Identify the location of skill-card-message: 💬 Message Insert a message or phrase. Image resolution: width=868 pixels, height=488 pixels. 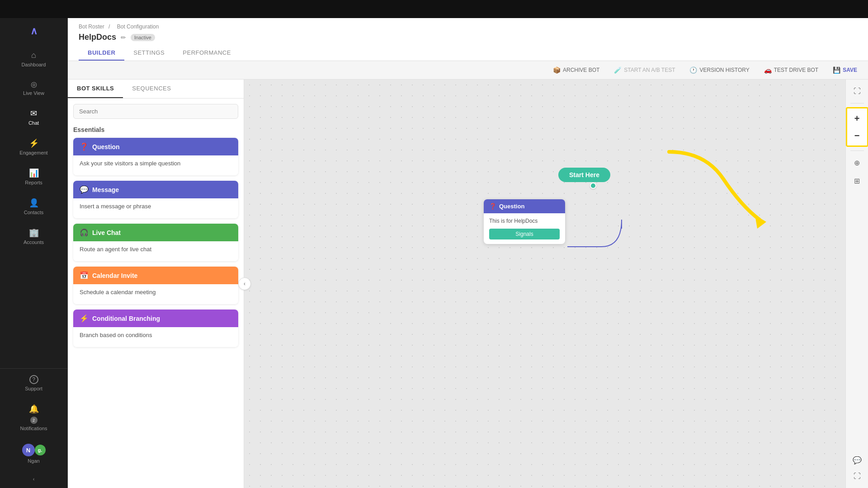
(156, 200).